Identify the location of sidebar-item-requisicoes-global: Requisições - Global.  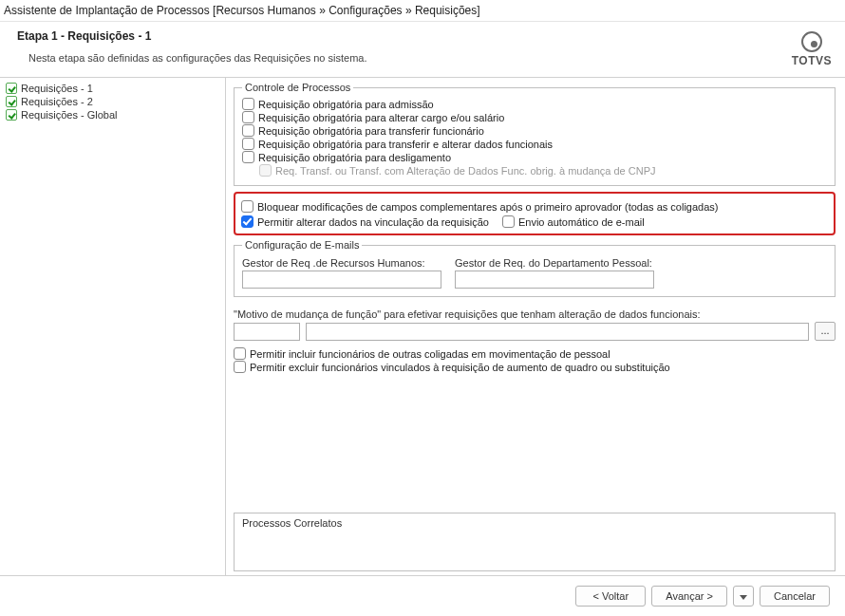
(112, 115).